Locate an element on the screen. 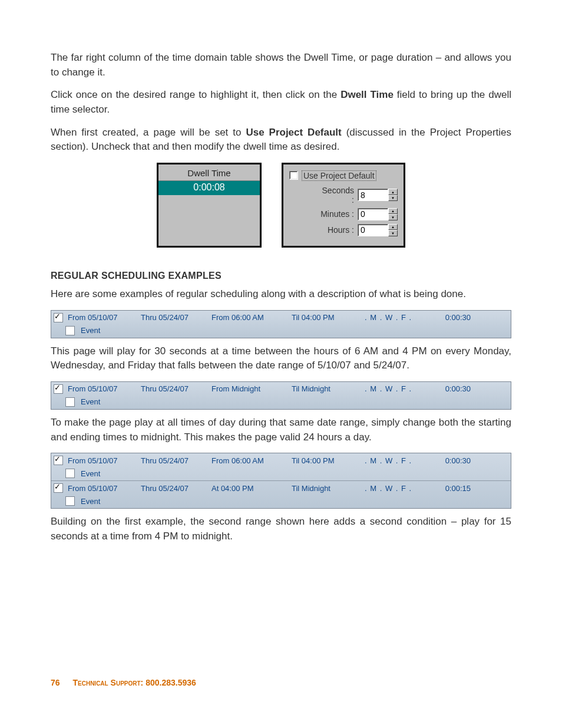 The height and width of the screenshot is (728, 562). body-paragraph-4: Here are some examples of regular schedu… is located at coordinates (281, 295).